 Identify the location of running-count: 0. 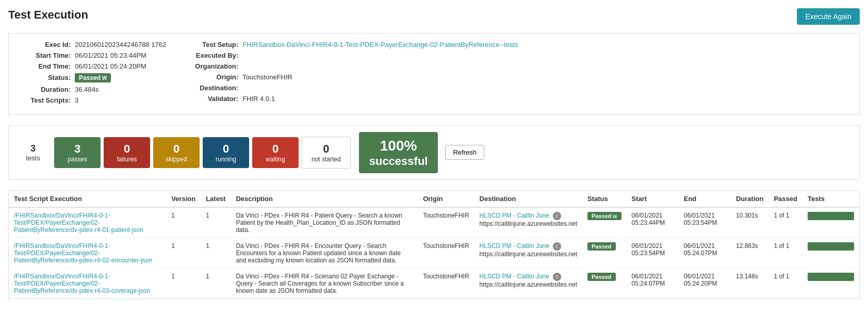
(226, 149).